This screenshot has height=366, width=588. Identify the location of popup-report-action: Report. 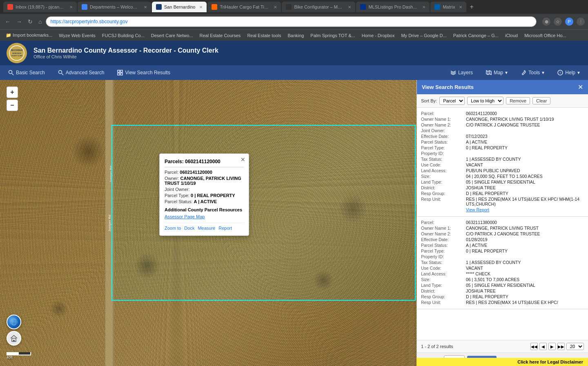
(225, 228).